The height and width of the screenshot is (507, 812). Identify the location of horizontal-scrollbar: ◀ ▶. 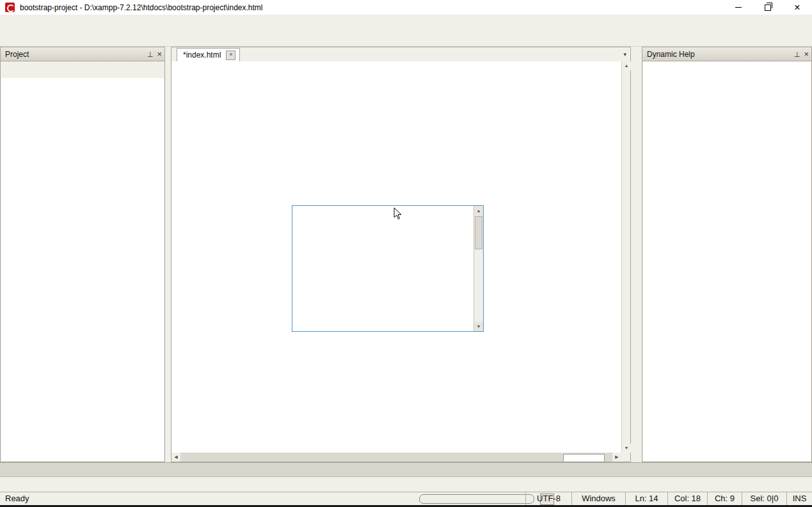
(397, 457).